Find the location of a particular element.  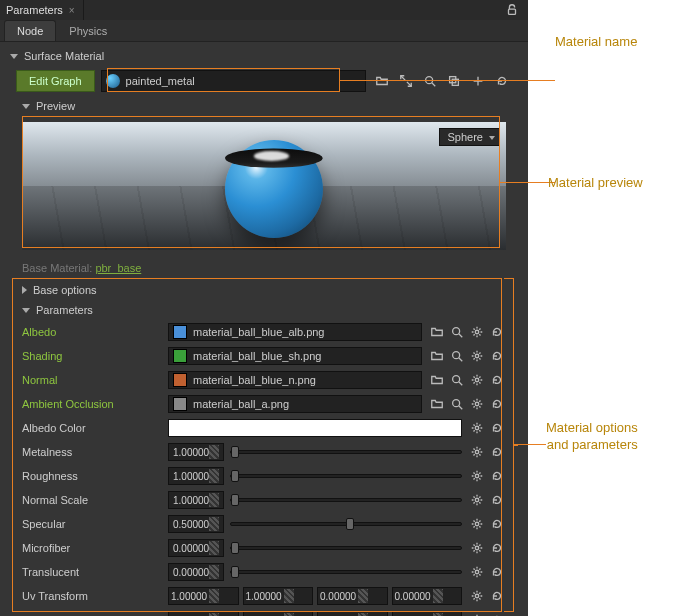

color-swatch is located at coordinates (315, 428).